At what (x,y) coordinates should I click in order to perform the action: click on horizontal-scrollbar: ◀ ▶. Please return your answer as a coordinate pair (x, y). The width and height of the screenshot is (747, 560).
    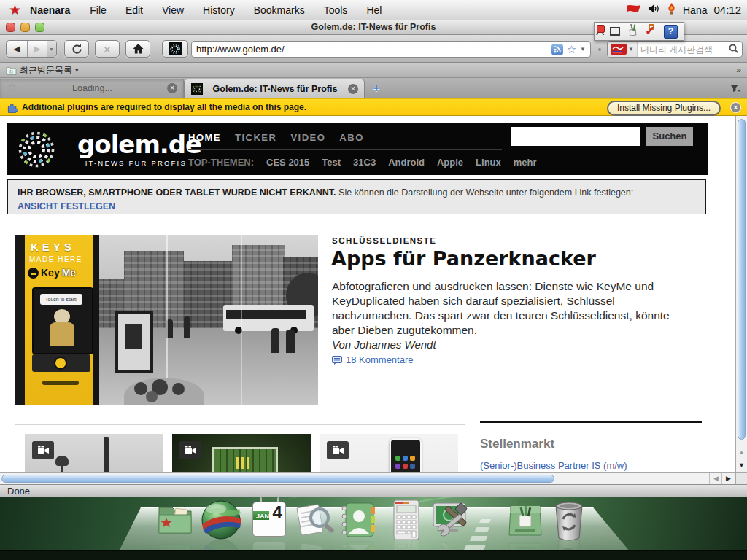
    Looking at the image, I should click on (368, 478).